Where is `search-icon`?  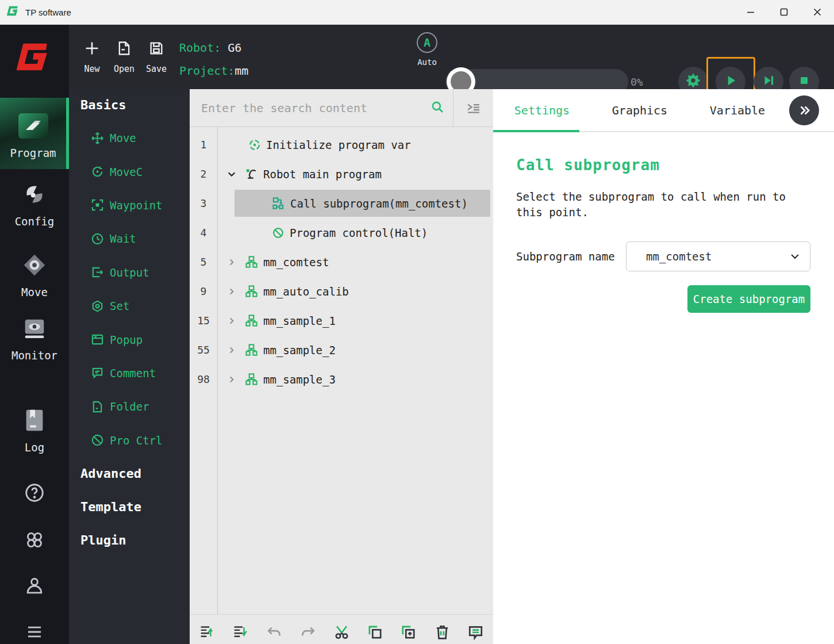 search-icon is located at coordinates (437, 108).